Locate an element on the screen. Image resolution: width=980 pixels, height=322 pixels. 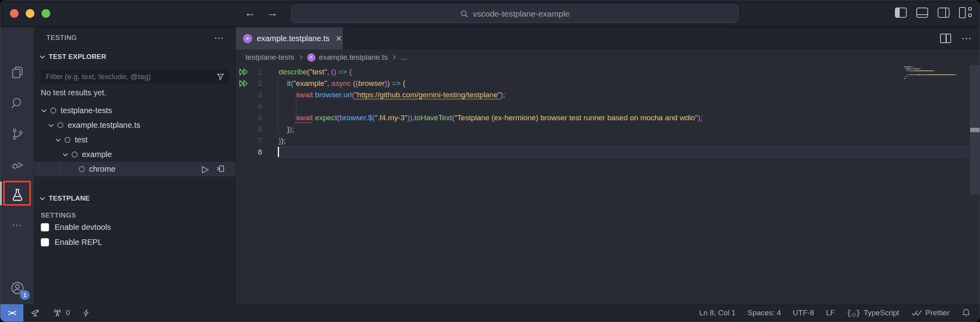
ports-status: 0 is located at coordinates (61, 313).